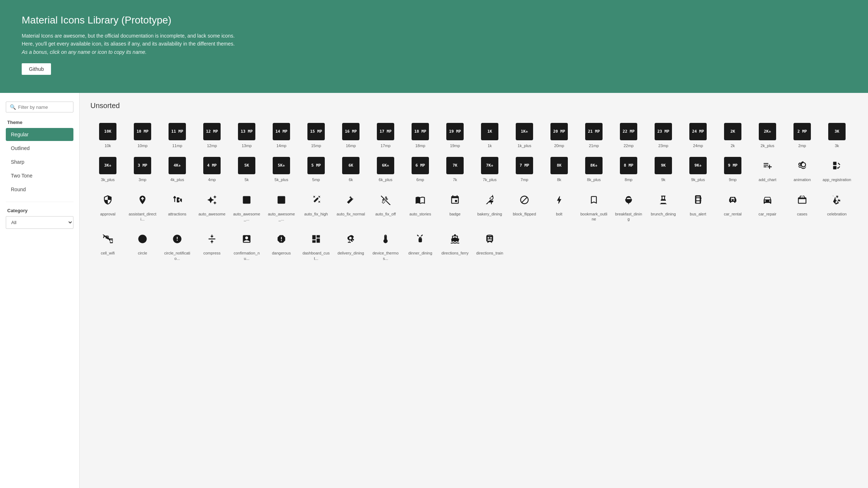 The image size is (868, 488). What do you see at coordinates (108, 207) in the screenshot?
I see `icon-item: approval` at bounding box center [108, 207].